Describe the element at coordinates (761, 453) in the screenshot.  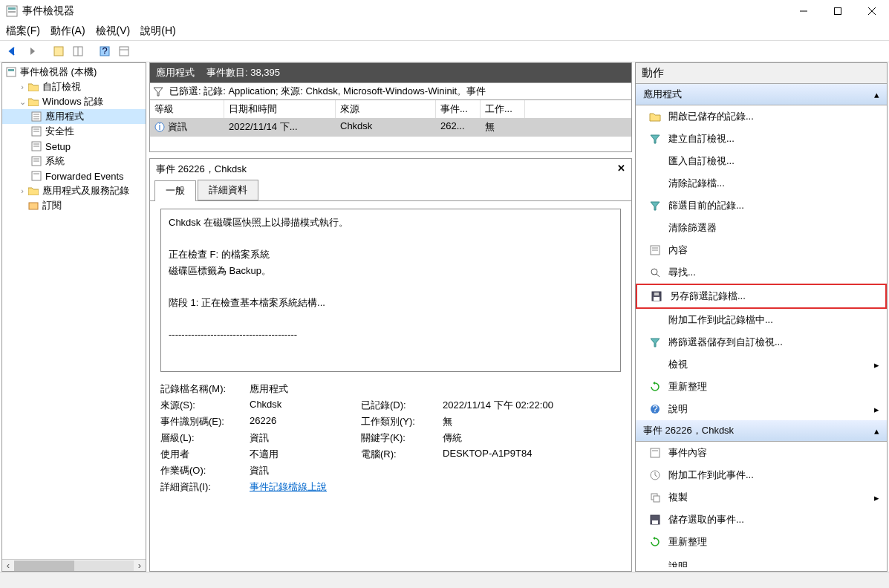
I see `action-event-props: 事件內容` at that location.